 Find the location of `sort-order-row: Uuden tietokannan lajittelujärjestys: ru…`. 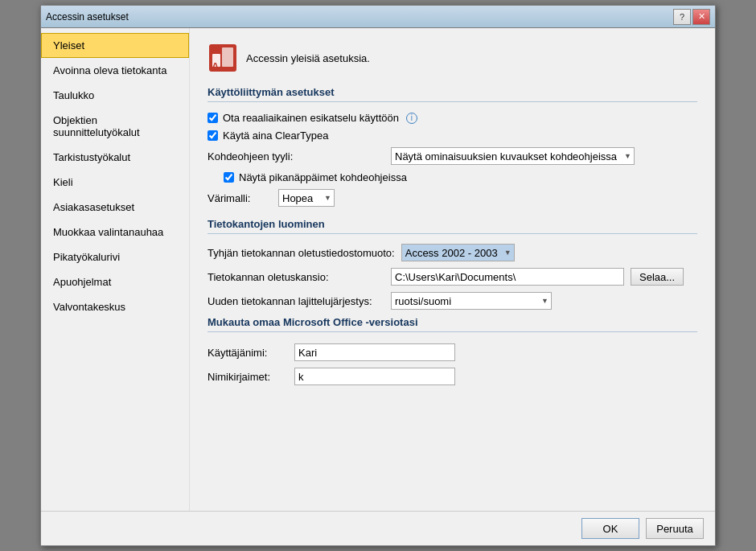

sort-order-row: Uuden tietokannan lajittelujärjestys: ru… is located at coordinates (452, 301).